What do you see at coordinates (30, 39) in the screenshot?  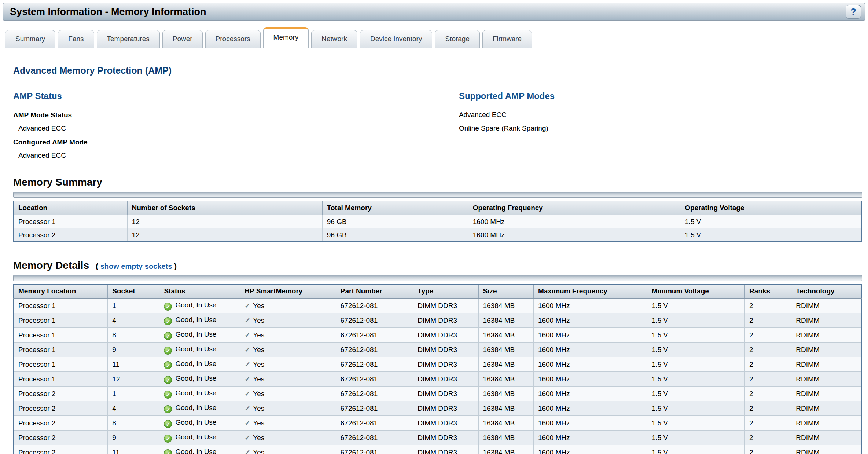 I see `tab: Summary` at bounding box center [30, 39].